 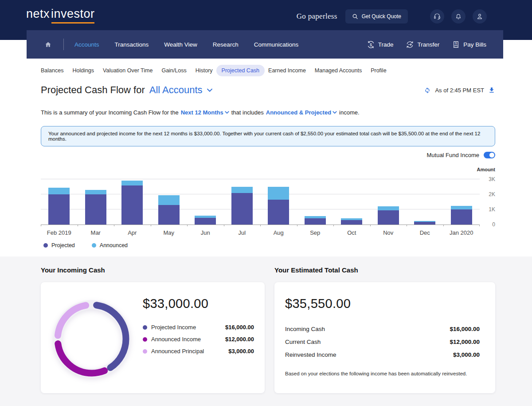 I want to click on summary-part1: This is a summary of your Incoming Cash …, so click(x=110, y=113).